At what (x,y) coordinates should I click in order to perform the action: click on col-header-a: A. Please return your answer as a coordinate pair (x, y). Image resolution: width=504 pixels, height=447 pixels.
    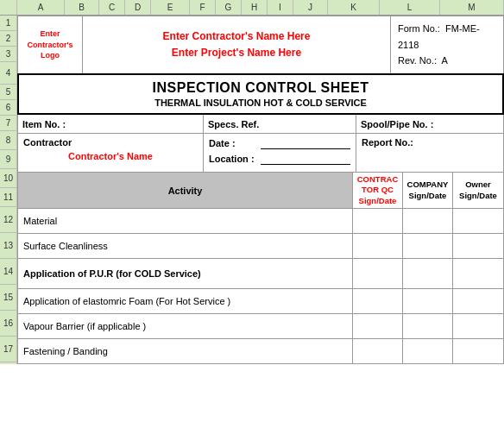
    Looking at the image, I should click on (41, 7).